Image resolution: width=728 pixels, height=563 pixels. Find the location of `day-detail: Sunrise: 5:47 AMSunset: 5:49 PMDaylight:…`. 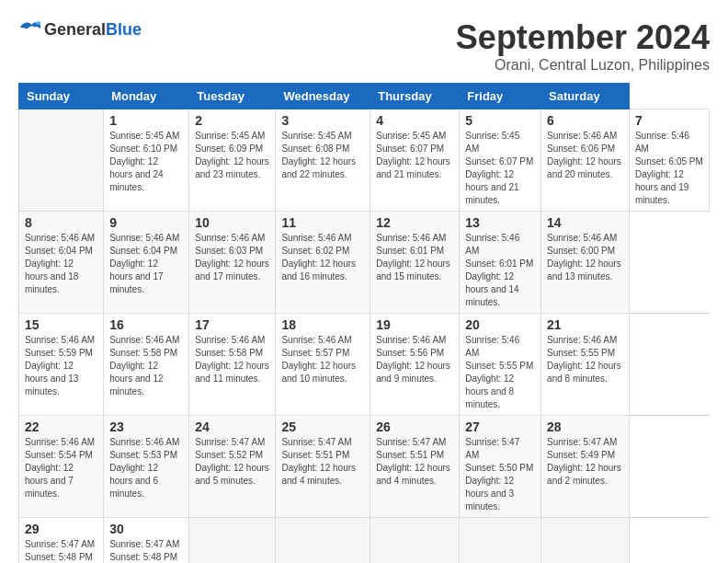

day-detail: Sunrise: 5:47 AMSunset: 5:49 PMDaylight:… is located at coordinates (585, 462).